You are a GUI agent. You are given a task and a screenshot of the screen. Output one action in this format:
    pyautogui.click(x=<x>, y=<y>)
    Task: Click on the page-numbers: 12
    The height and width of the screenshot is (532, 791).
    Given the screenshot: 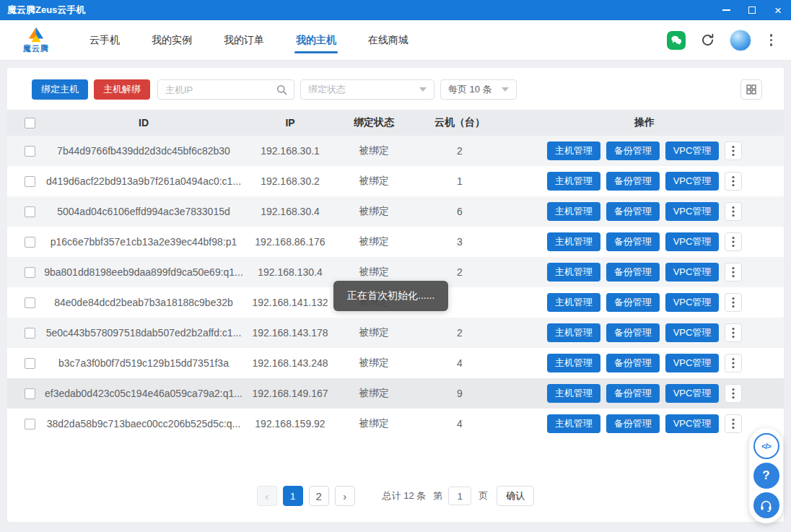 What is the action you would take?
    pyautogui.click(x=306, y=496)
    